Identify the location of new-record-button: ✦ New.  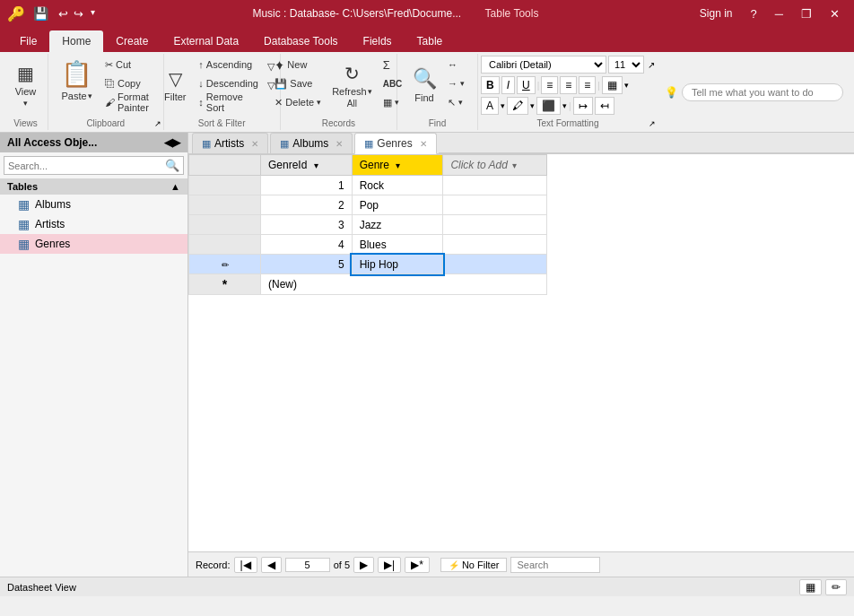
(298, 65).